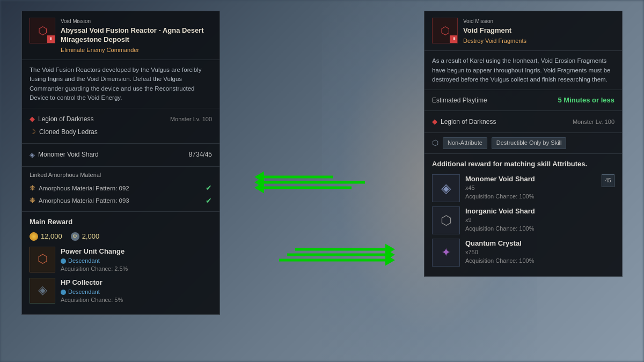 This screenshot has width=644, height=362. I want to click on legion-label: Legion of Darkness, so click(65, 119).